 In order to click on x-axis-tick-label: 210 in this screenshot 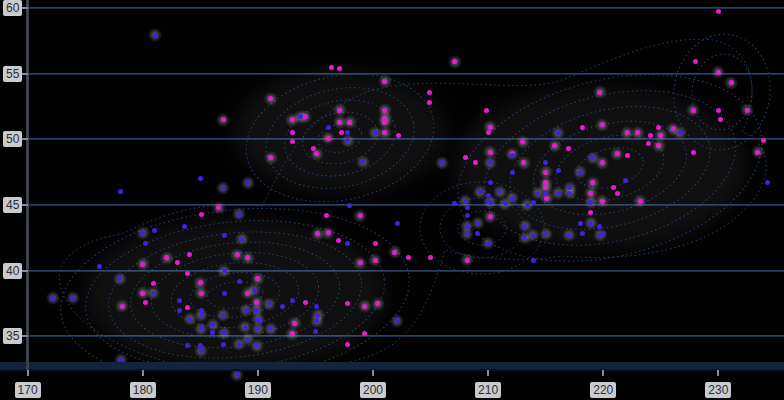, I will do `click(488, 390)`.